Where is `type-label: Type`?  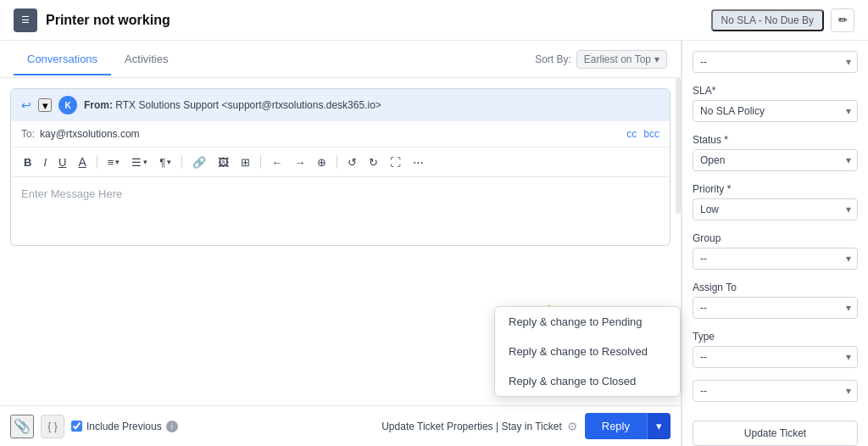 type-label: Type is located at coordinates (775, 337).